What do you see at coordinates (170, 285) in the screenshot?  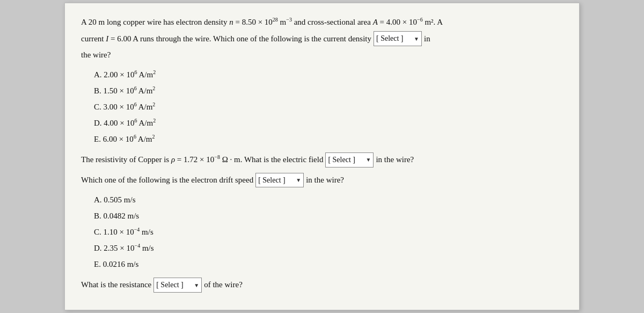 I see `select-resistance-label: [ Select ]` at bounding box center [170, 285].